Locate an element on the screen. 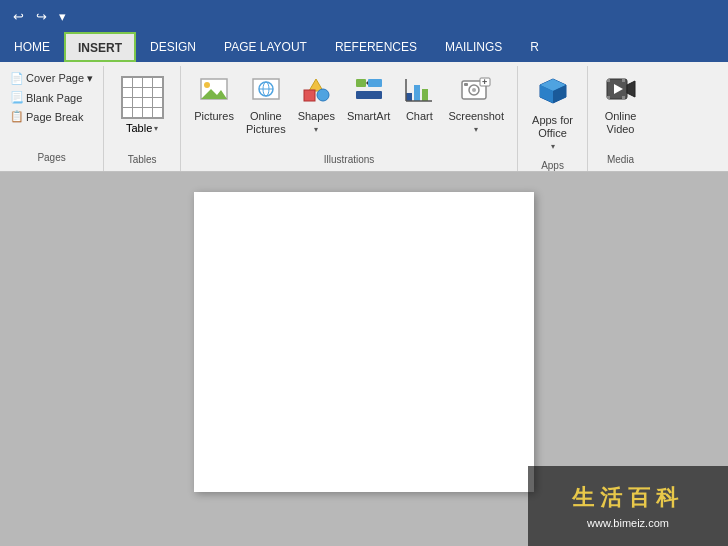  online-pictures-label: OnlinePictures is located at coordinates (266, 123).